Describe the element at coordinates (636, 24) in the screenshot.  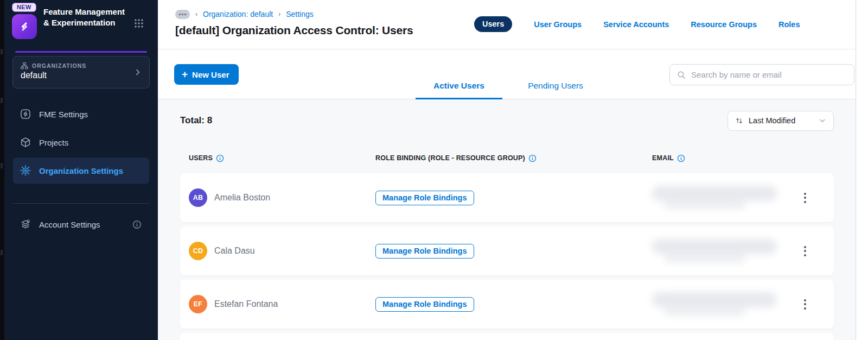
I see `tab-service-accounts: Service Accounts` at that location.